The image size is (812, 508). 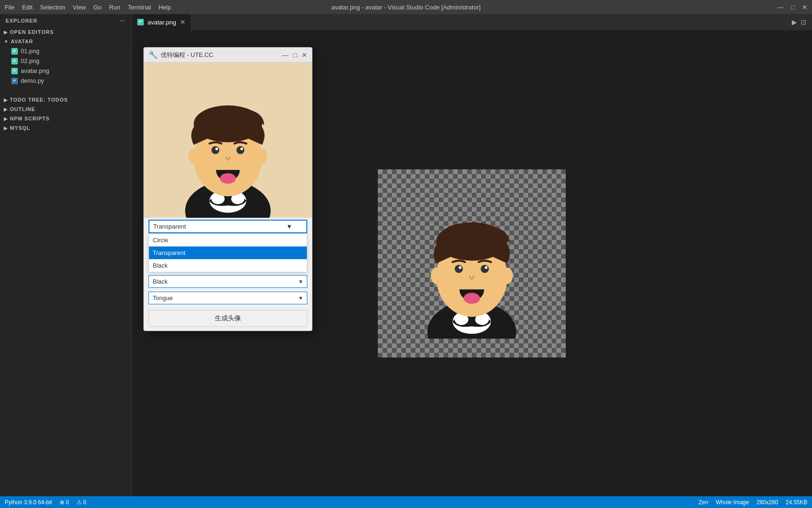 What do you see at coordinates (66, 100) in the screenshot?
I see `sidebar-section-todo: ▶ TODO TREE: TODOS` at bounding box center [66, 100].